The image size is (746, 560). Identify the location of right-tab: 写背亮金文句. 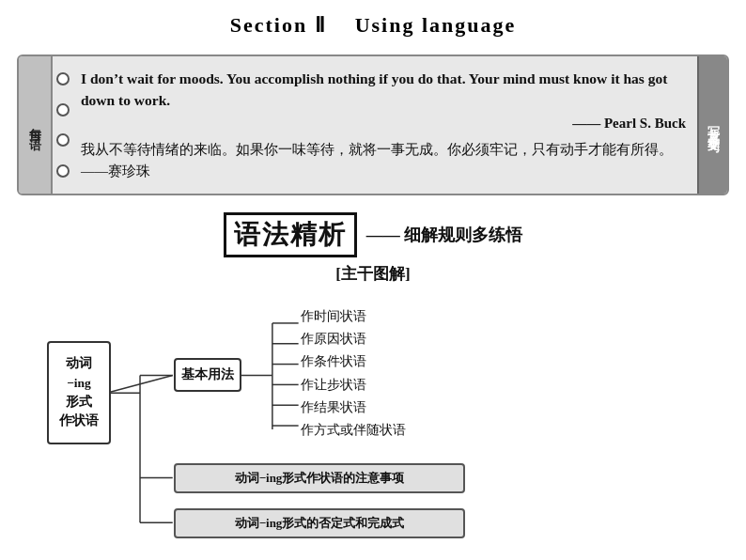
(712, 125).